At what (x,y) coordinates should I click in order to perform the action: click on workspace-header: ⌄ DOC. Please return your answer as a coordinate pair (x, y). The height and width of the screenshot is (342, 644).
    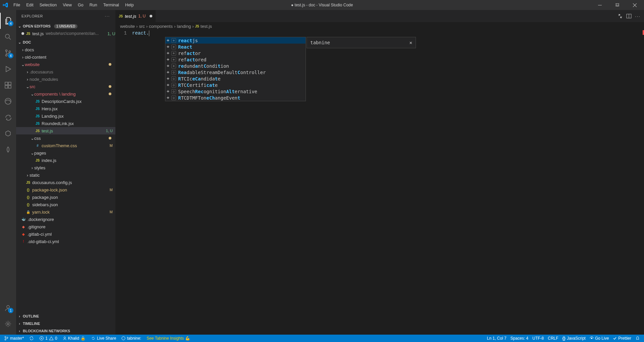
    Looking at the image, I should click on (66, 42).